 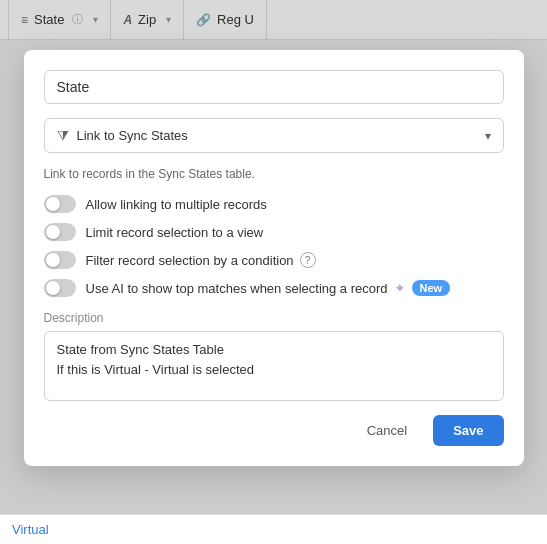 What do you see at coordinates (274, 430) in the screenshot?
I see `action-buttons: Cancel Save` at bounding box center [274, 430].